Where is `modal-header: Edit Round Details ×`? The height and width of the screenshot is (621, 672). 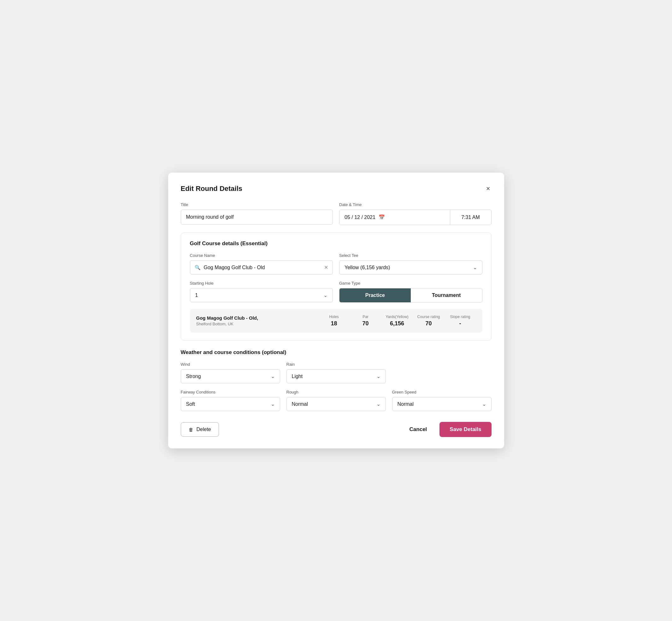
modal-header: Edit Round Details × is located at coordinates (336, 189).